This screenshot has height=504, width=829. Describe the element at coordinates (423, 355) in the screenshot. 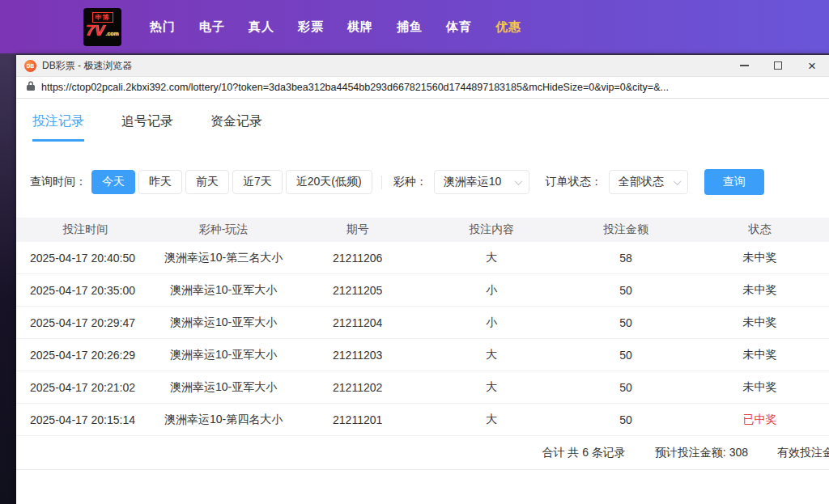

I see `table-row: 2025-04-17 20:26:29 澳洲幸运10-亚军大小 21211203…` at that location.